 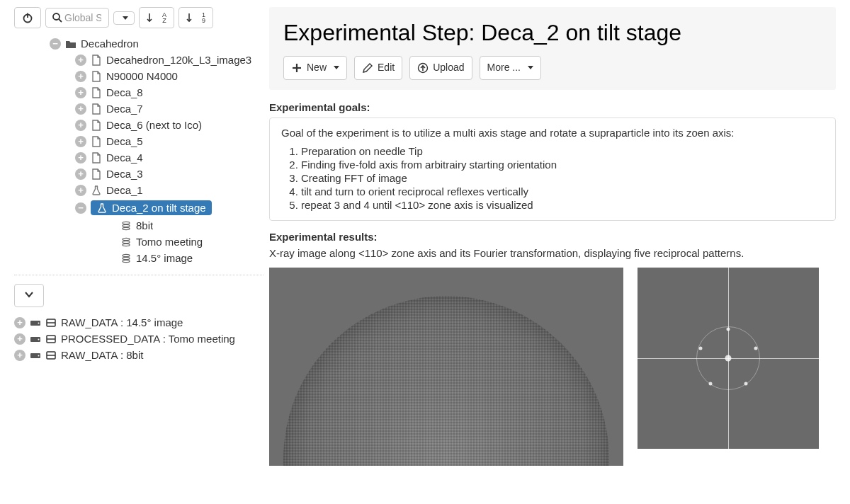 What do you see at coordinates (125, 190) in the screenshot?
I see `tree-item-label: Deca_1` at bounding box center [125, 190].